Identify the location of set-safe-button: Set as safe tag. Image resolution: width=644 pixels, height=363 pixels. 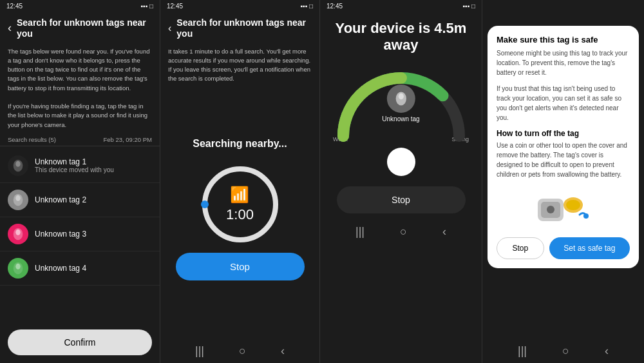
(590, 248).